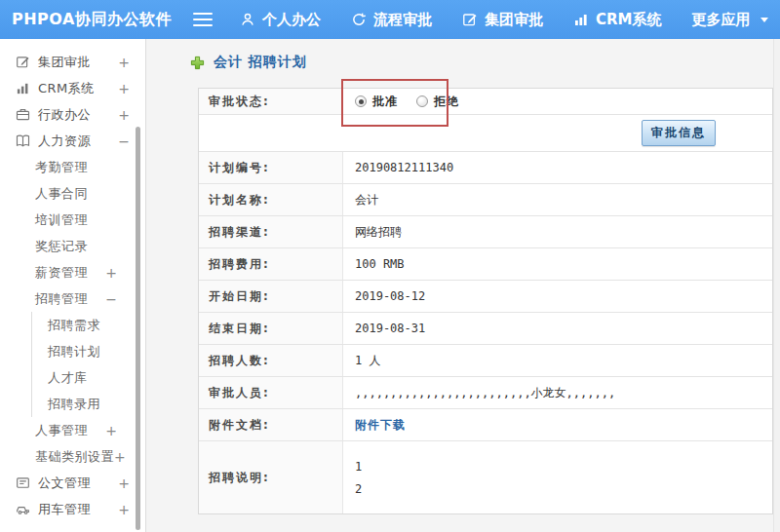  Describe the element at coordinates (74, 457) in the screenshot. I see `sidebar-item-label: 基础类别设置` at that location.